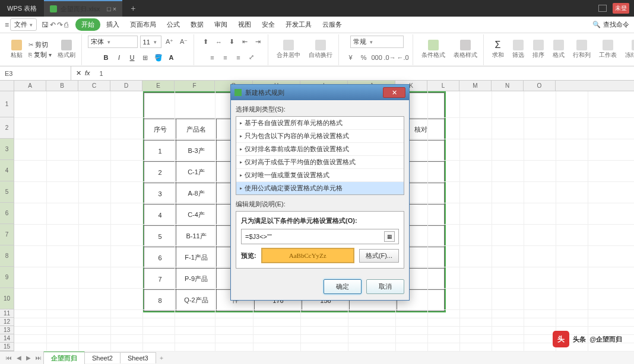 The image size is (634, 364). I want to click on sheet-tab-2: Sheet2, so click(102, 358).